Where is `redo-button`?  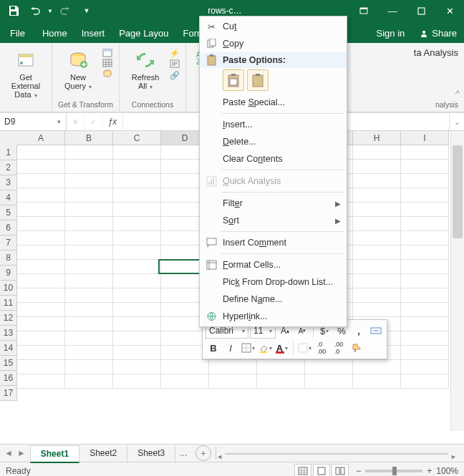
redo-button is located at coordinates (65, 11).